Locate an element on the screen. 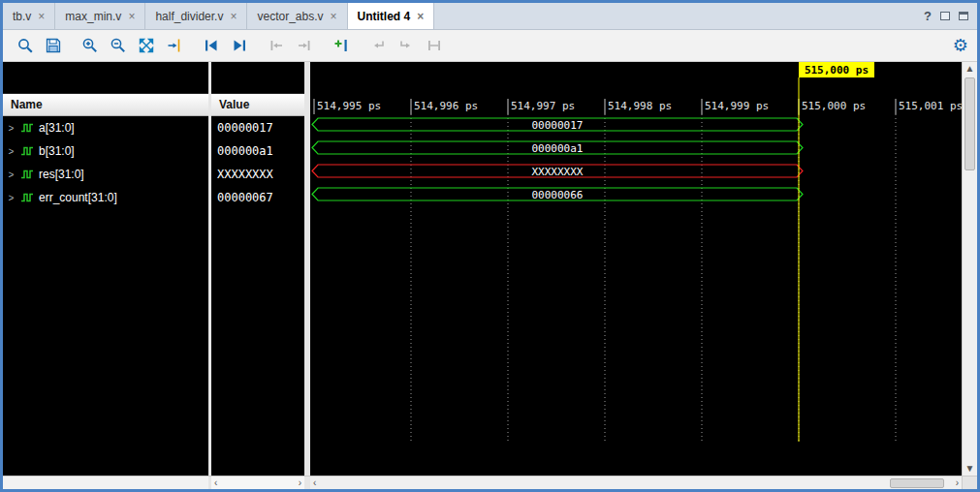  settings-gear-icon: ⚙ is located at coordinates (961, 46).